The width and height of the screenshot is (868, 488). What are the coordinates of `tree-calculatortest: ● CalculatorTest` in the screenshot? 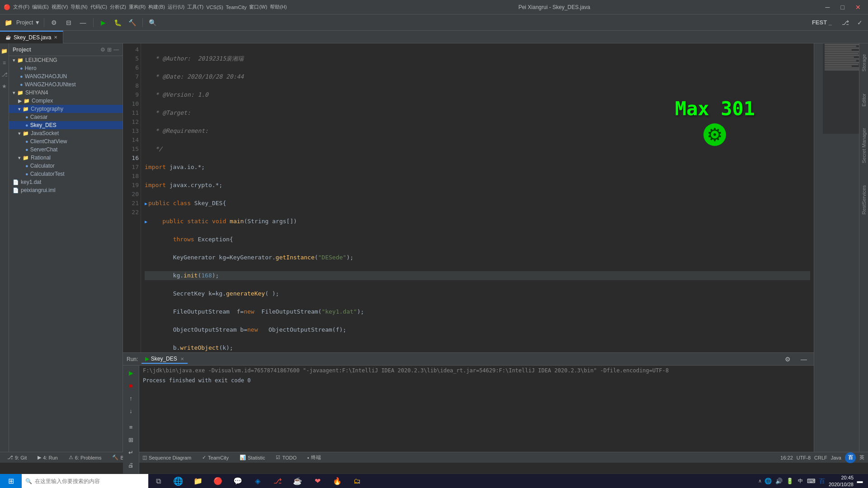 It's located at (66, 174).